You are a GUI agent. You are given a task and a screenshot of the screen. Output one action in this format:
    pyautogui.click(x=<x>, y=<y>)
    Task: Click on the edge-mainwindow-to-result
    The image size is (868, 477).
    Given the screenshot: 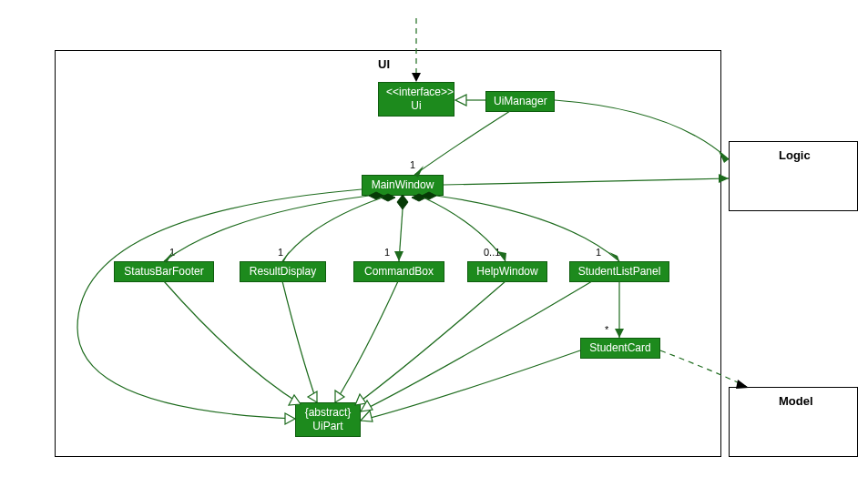 What is the action you would take?
    pyautogui.click(x=332, y=229)
    